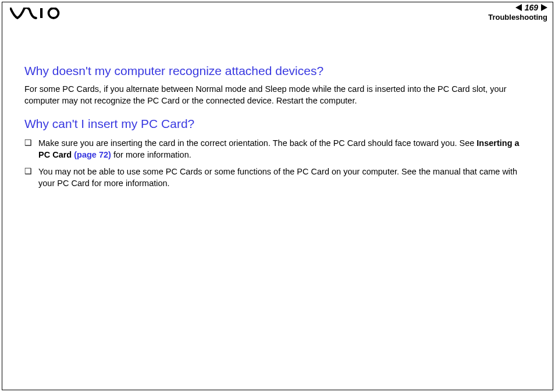 This screenshot has width=555, height=392. Describe the element at coordinates (278, 71) in the screenshot. I see `heading-1: Why doesn't my computer recognize attach…` at that location.